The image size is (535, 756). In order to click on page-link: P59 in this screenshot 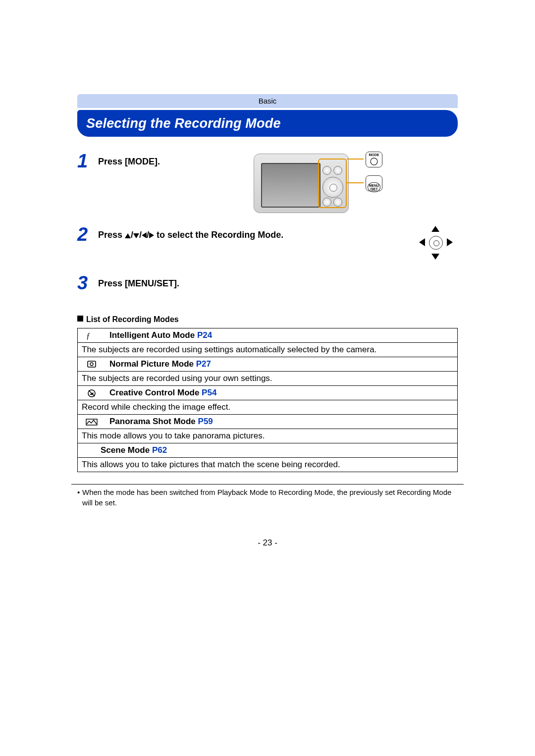, I will do `click(206, 421)`.